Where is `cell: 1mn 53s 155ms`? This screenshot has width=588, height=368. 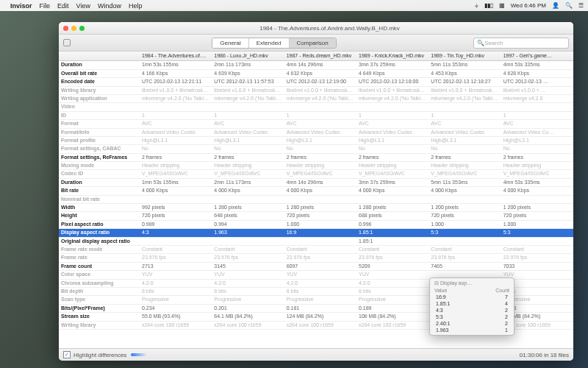
cell: 1mn 53s 155ms is located at coordinates (176, 183).